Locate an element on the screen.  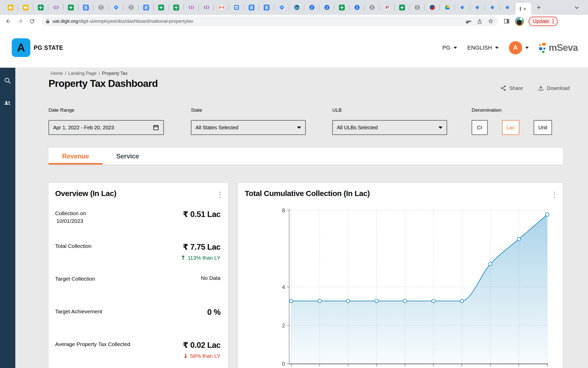
ulb-select: All ULBs Selected is located at coordinates (390, 128).